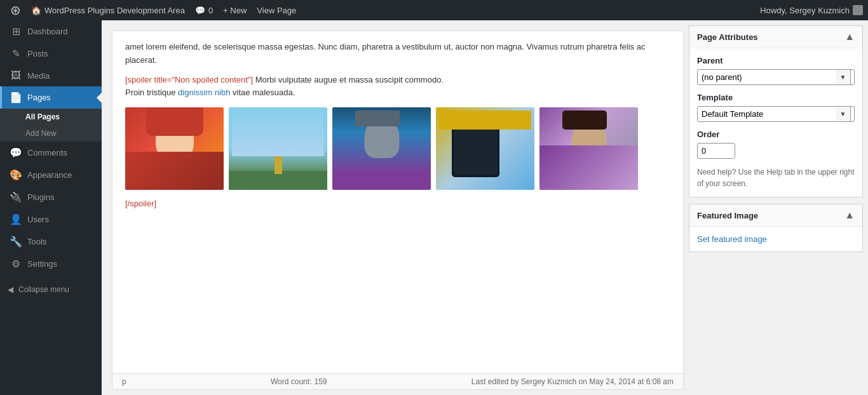  I want to click on sidebar-item-plugins: 🔌 Plugins, so click(51, 197).